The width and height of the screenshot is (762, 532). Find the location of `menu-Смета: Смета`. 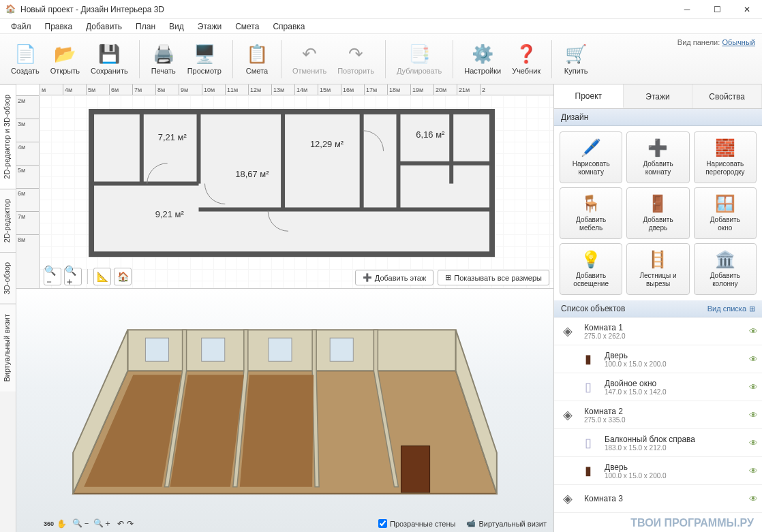

menu-Смета: Смета is located at coordinates (247, 27).